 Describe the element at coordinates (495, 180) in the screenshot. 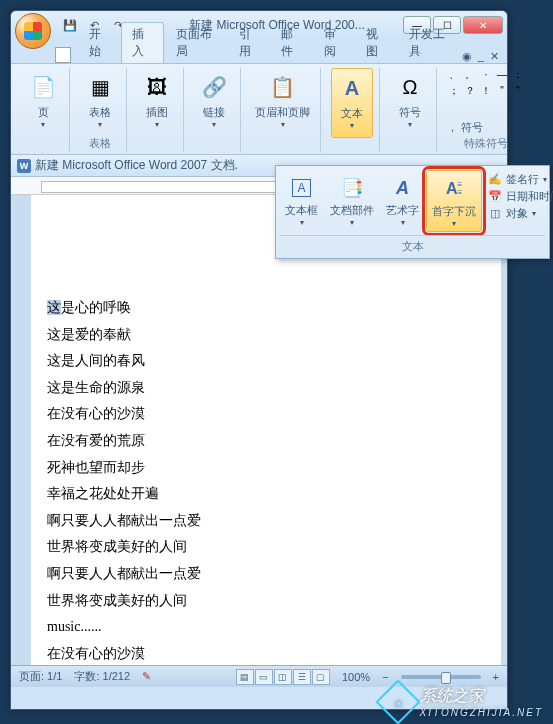

I see `signature-icon: ✍` at that location.